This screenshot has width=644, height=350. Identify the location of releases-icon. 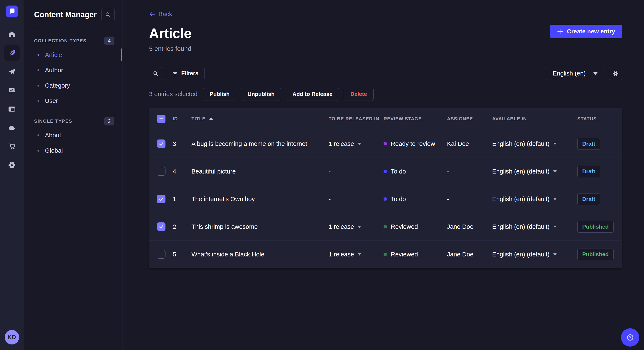
(12, 72).